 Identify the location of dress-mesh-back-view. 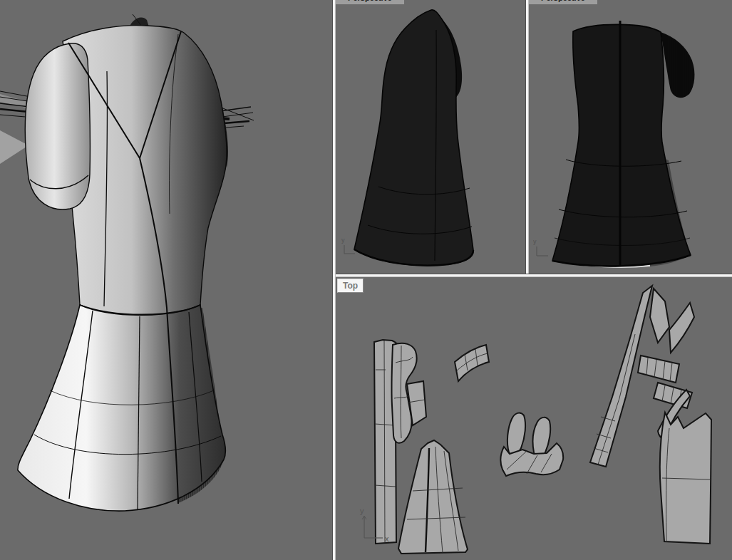
(623, 144).